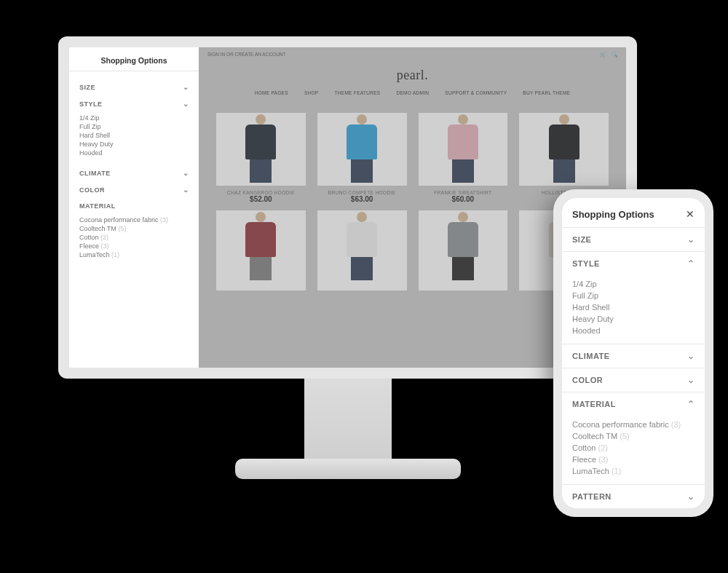 The image size is (728, 573). Describe the element at coordinates (134, 103) in the screenshot. I see `filter-style: STYLE ⌄` at that location.